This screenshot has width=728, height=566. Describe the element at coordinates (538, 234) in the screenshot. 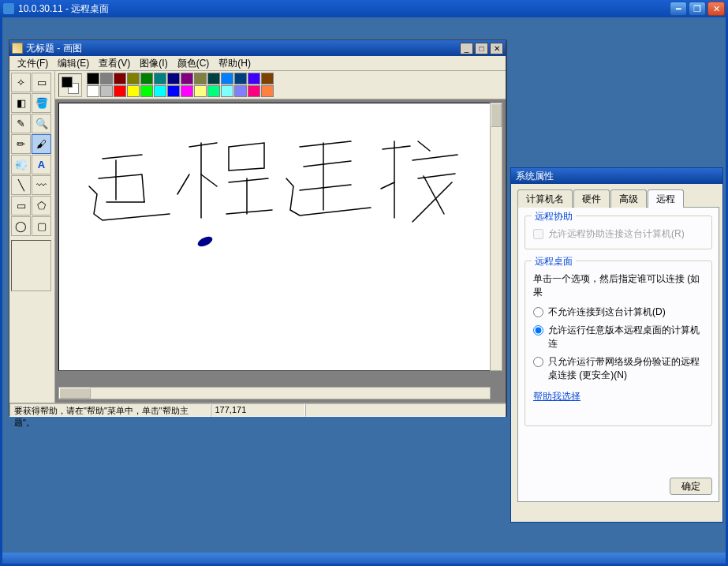

I see `checkbox-allow-remote-assist-input` at that location.